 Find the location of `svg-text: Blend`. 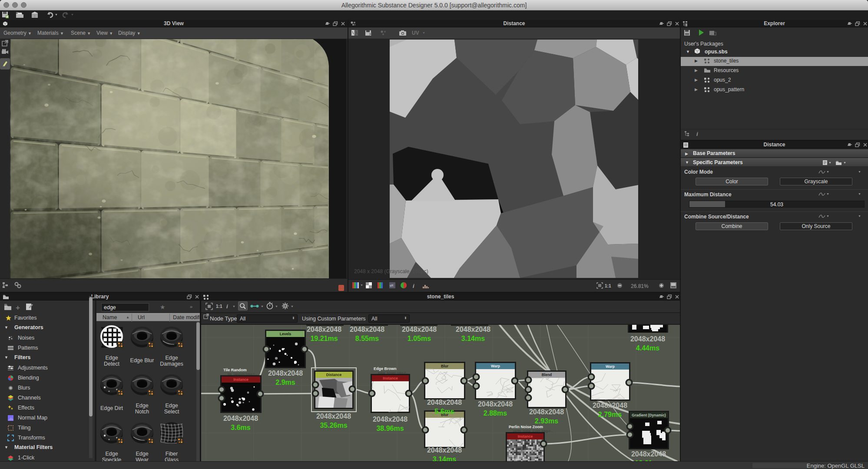

svg-text: Blend is located at coordinates (547, 375).